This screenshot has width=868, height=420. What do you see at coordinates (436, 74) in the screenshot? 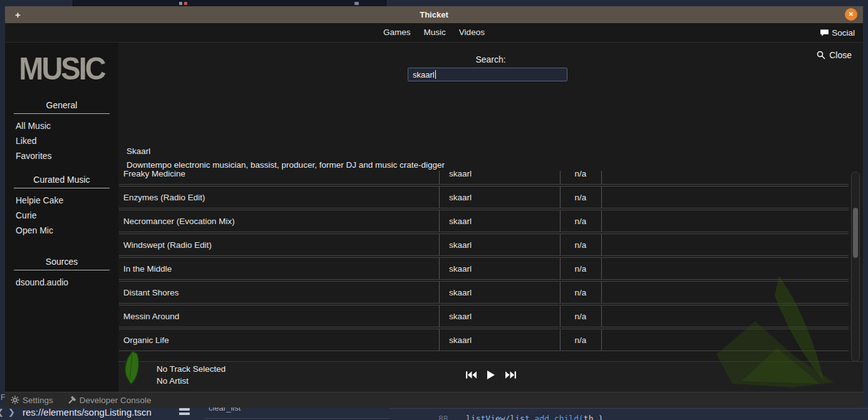
I see `text-cursor` at bounding box center [436, 74].